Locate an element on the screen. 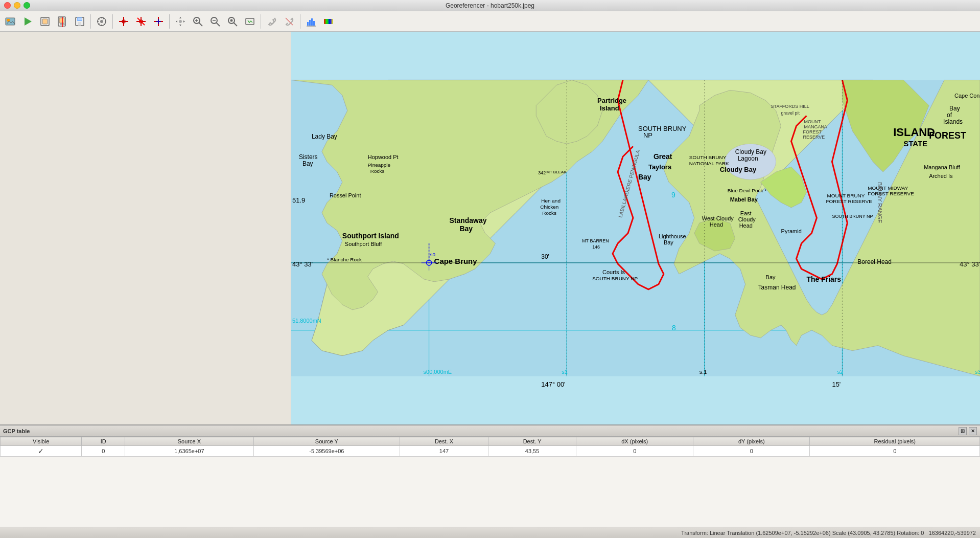 This screenshot has width=980, height=538. svg-text: Great is located at coordinates (663, 156).